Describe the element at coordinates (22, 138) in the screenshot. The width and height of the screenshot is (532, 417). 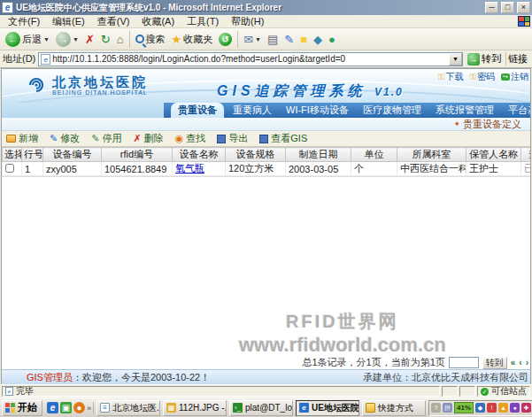
I see `add-button: 新增` at that location.